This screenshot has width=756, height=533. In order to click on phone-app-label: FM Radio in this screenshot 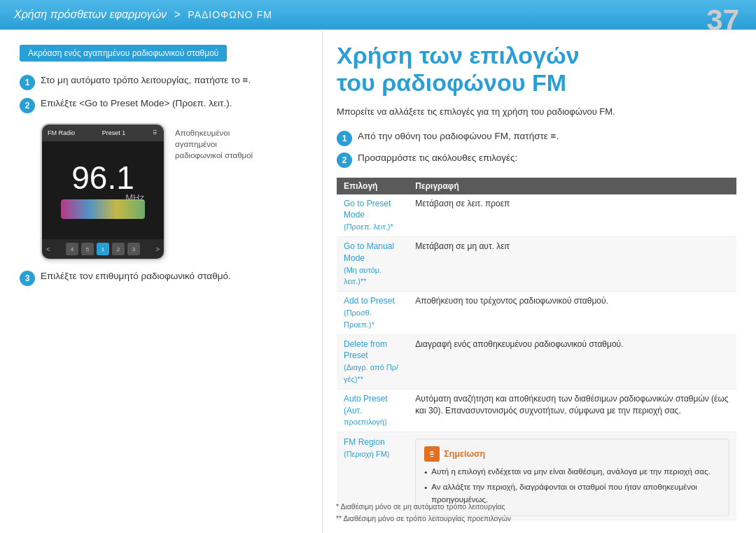, I will do `click(62, 133)`.